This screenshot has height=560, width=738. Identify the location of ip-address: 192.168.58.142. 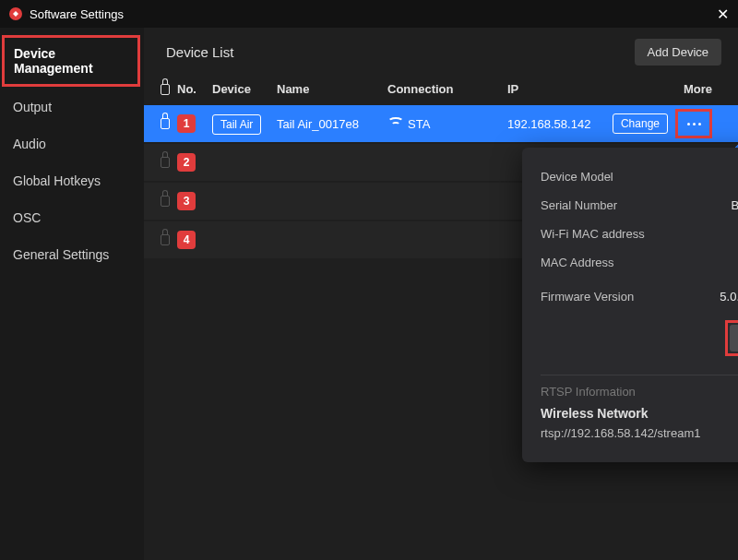
(558, 124).